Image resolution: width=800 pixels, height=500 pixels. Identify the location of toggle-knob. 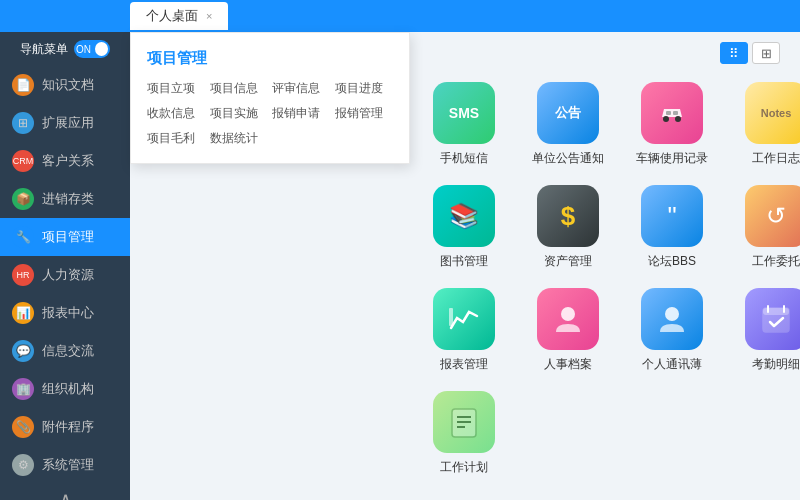
(102, 49).